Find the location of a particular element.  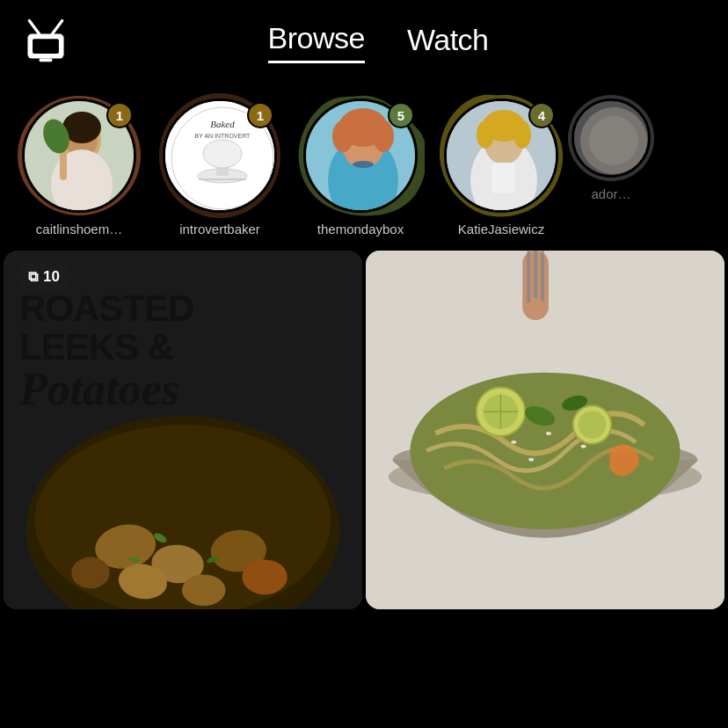

story-username: introvertbaker is located at coordinates (220, 229).